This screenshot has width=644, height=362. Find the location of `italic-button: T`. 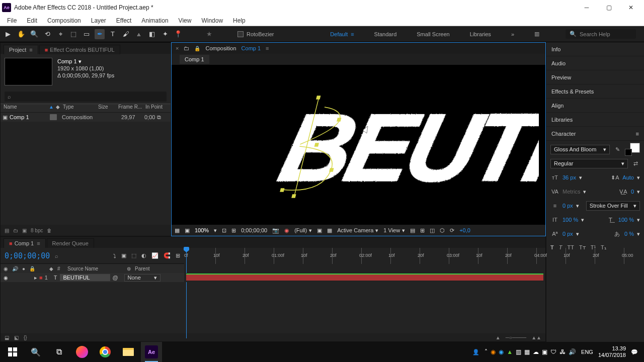

italic-button: T is located at coordinates (560, 247).